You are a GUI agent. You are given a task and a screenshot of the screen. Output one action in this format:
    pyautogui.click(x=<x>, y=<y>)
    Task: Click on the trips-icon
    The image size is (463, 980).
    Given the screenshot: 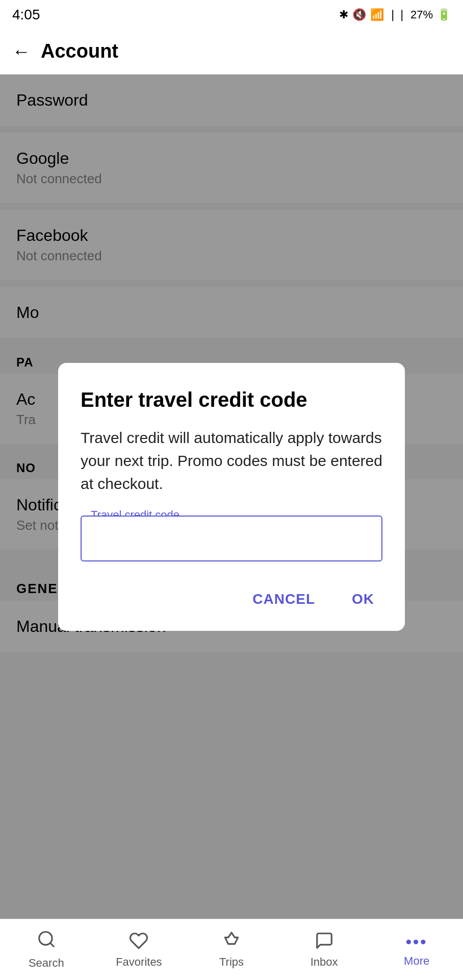 What is the action you would take?
    pyautogui.click(x=232, y=942)
    